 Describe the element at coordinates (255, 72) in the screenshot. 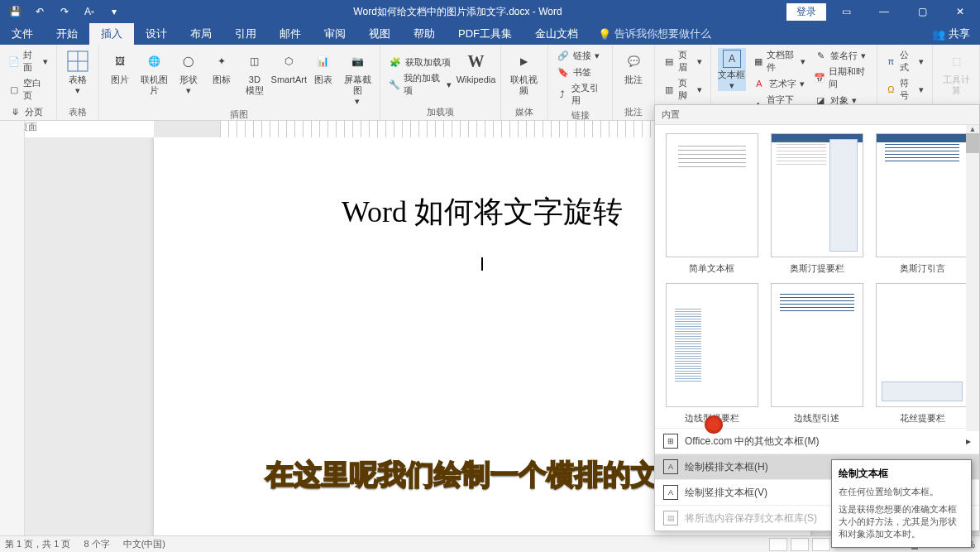

I see `3d-model-button: ◫3D 模型` at that location.